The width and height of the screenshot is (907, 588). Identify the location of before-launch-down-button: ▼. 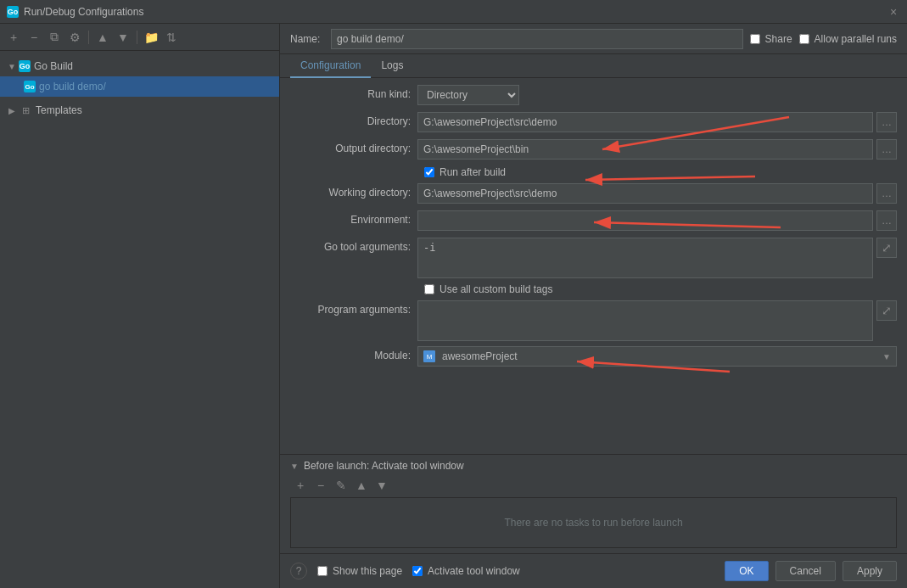
(382, 485).